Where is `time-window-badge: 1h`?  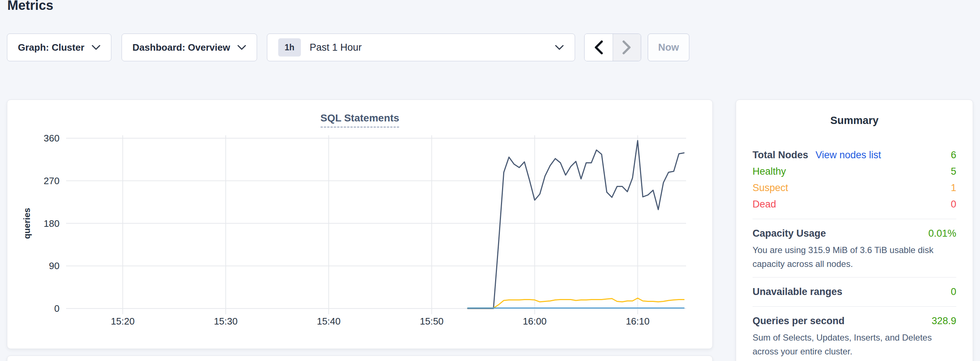 time-window-badge: 1h is located at coordinates (290, 48).